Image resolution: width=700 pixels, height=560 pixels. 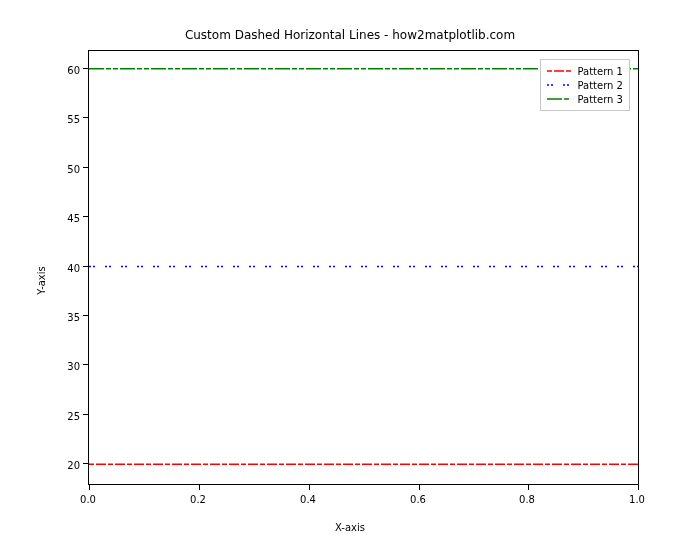 I want to click on ytick-label: 25, so click(x=65, y=416).